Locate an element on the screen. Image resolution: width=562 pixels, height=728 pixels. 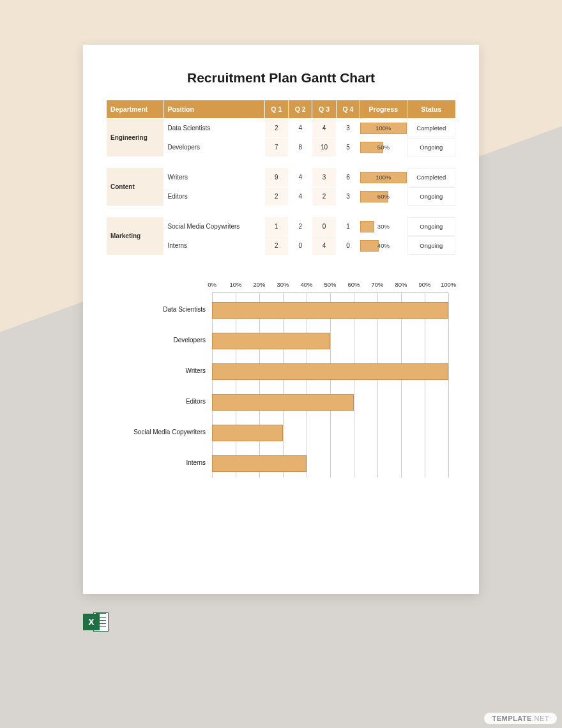
table-row: EngineeringData Scientists2443100%Comple… is located at coordinates (281, 128).